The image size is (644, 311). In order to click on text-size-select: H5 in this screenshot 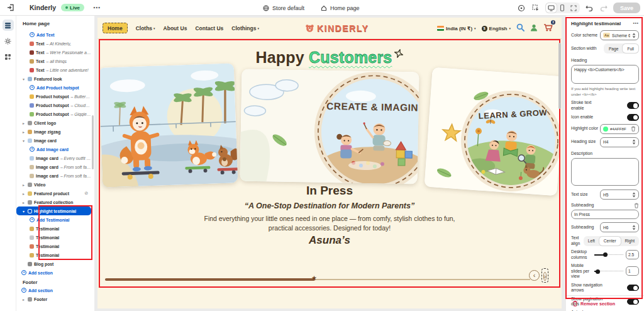, I will do `click(619, 195)`.